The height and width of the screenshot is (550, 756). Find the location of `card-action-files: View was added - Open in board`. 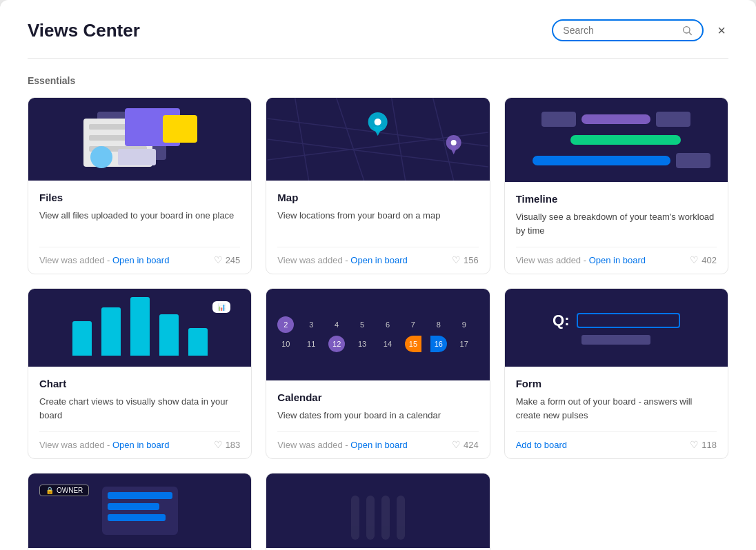

card-action-files: View was added - Open in board is located at coordinates (104, 261).